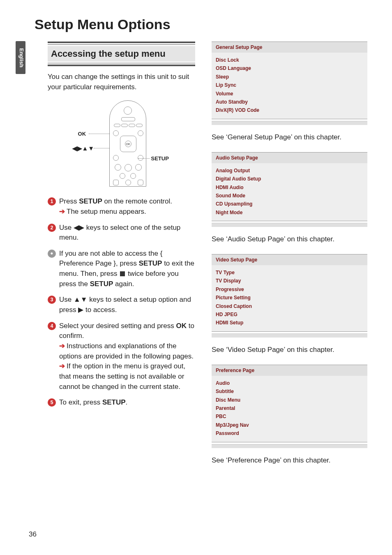  I want to click on step-sub: ➔If the option in the menu is grayed out…, so click(127, 377).